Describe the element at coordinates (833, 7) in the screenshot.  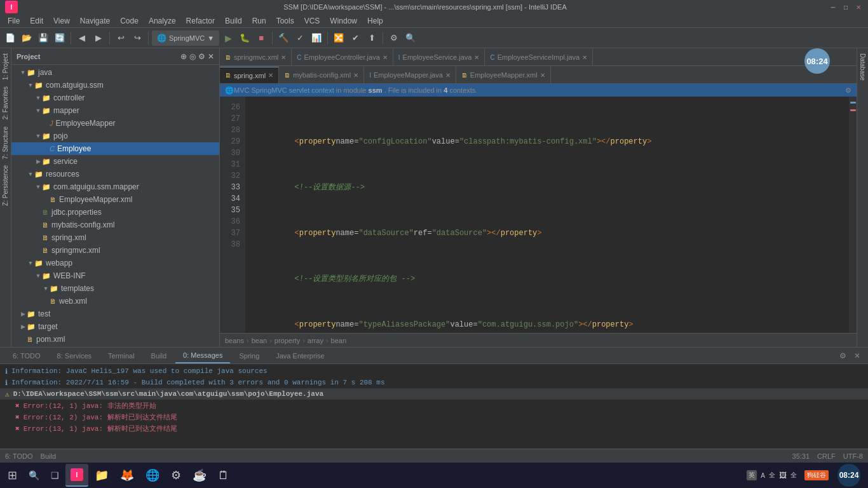
I see `minimize-button: ─` at that location.